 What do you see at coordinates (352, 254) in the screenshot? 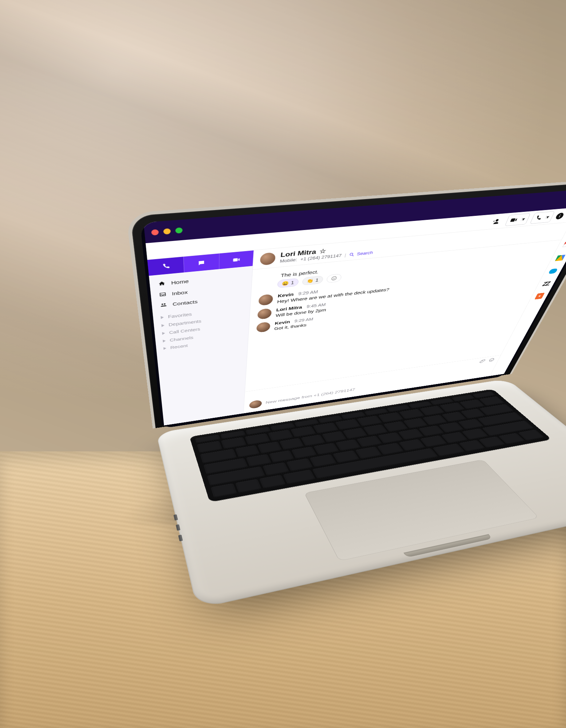
I see `search-icon` at bounding box center [352, 254].